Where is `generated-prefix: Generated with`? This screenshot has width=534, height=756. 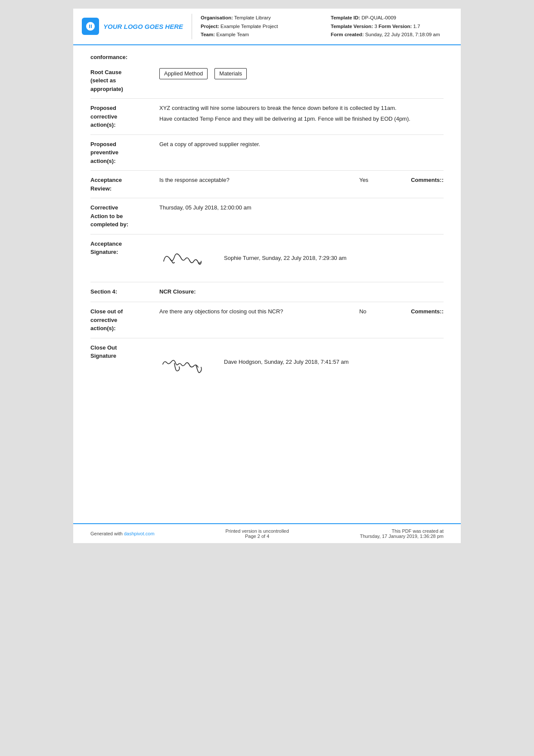 generated-prefix: Generated with is located at coordinates (107, 534).